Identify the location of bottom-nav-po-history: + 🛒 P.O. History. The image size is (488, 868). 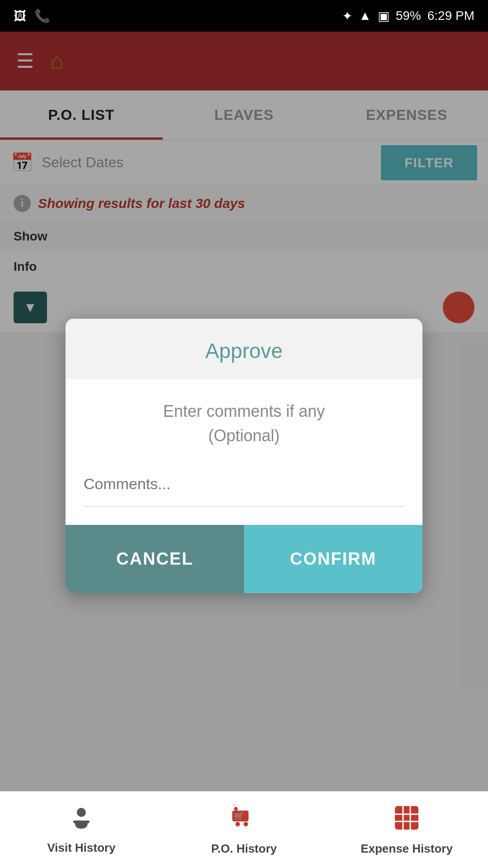
(244, 830).